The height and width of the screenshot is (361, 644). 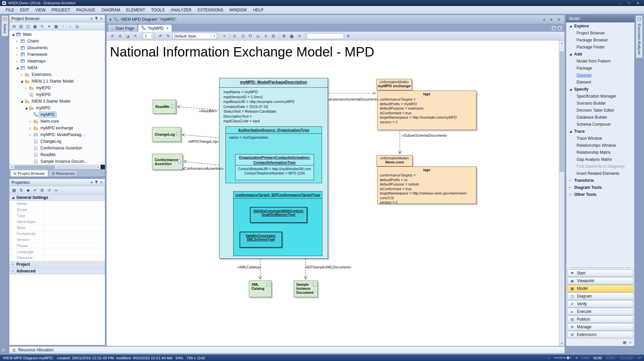 I want to click on toolbox-section-trace: ◢Trace, so click(x=600, y=131).